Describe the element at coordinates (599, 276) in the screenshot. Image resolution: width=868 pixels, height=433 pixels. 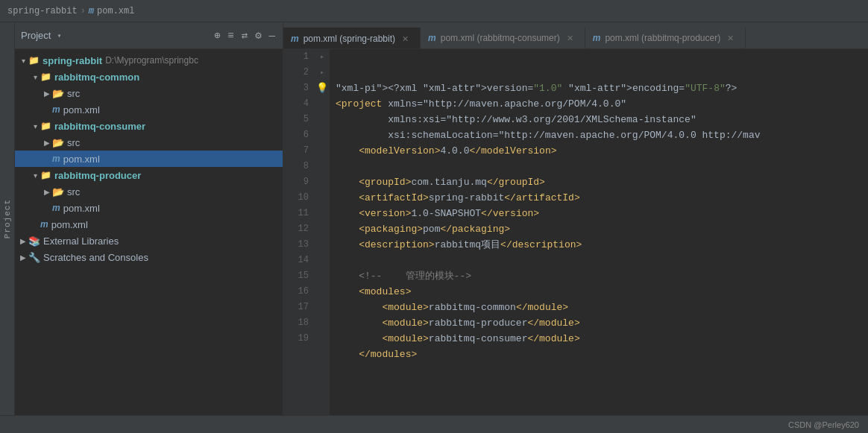
I see `code-line-13: <!-- 管理的模块-->` at that location.